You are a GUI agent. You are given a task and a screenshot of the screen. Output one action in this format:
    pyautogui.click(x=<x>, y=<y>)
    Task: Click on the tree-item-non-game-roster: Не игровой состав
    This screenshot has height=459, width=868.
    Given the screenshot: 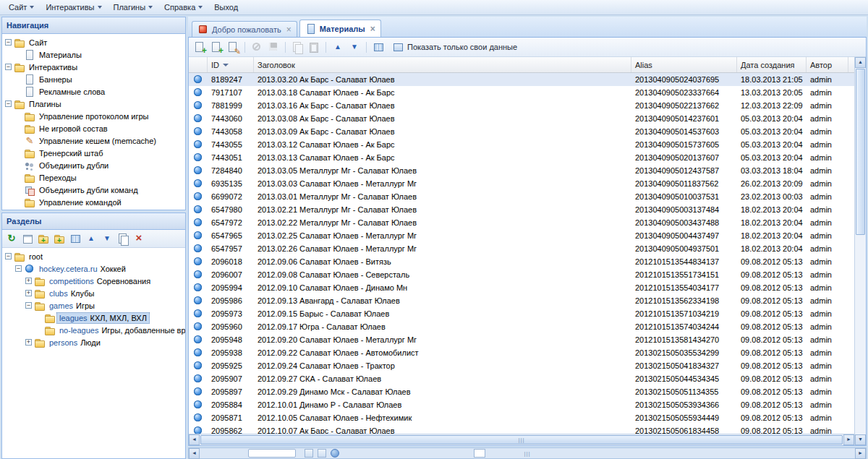 What is the action you would take?
    pyautogui.click(x=94, y=129)
    